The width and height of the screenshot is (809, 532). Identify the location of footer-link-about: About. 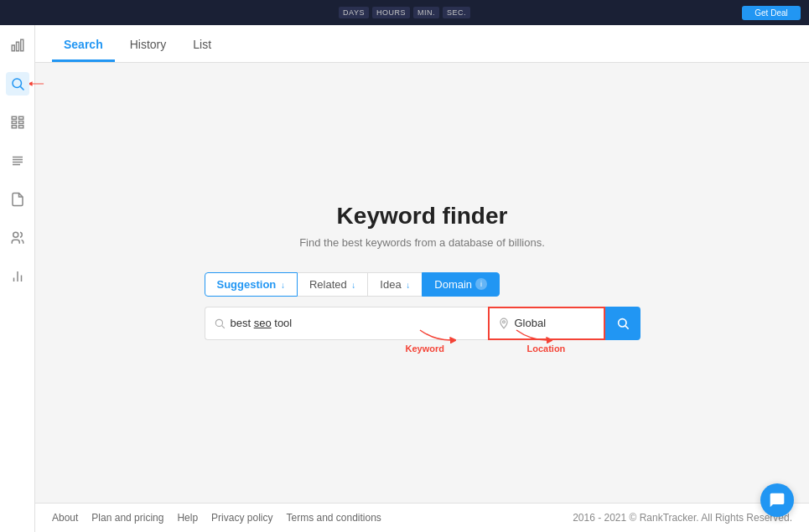
(65, 518).